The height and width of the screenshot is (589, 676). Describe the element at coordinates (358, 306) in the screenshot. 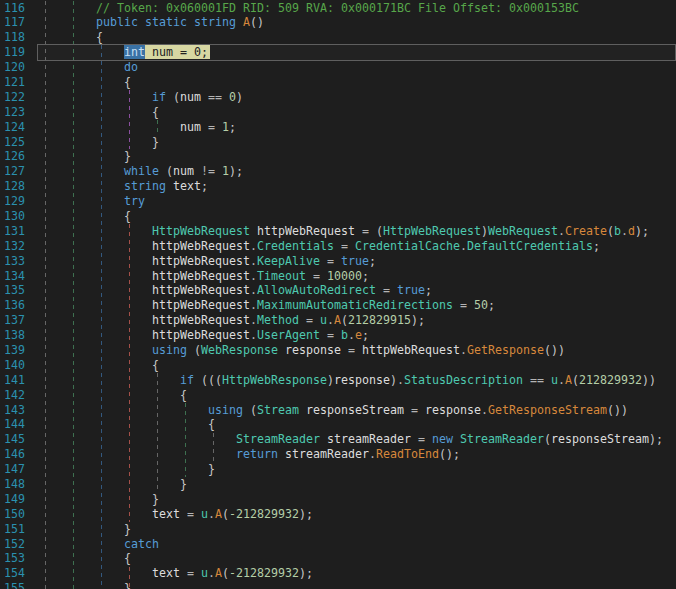

I see `code-line: httpWebRequest.MaximumAutomaticRedirecti…` at that location.